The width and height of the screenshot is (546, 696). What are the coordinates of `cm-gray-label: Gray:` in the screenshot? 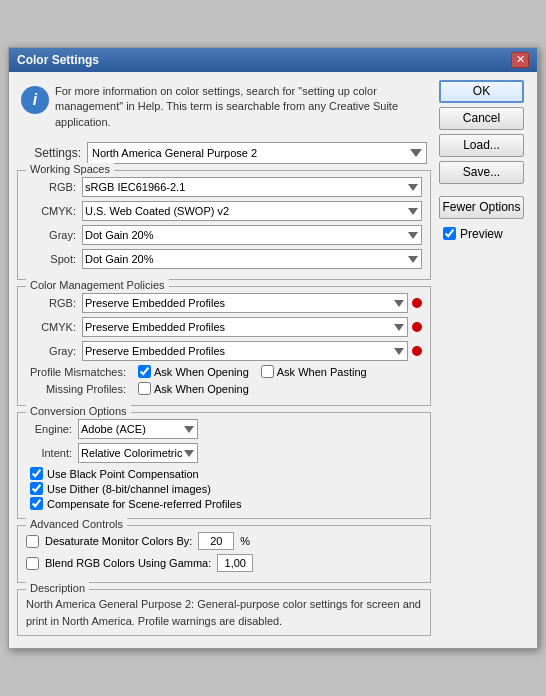 It's located at (51, 351).